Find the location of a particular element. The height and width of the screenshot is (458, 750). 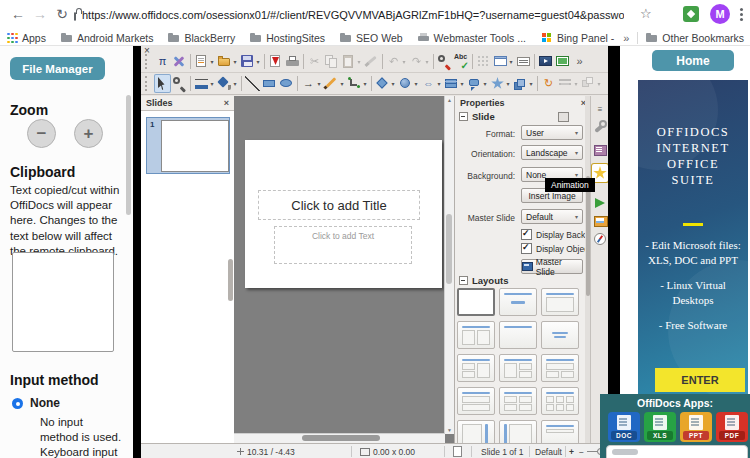

line-style-button: ▾ is located at coordinates (204, 84).